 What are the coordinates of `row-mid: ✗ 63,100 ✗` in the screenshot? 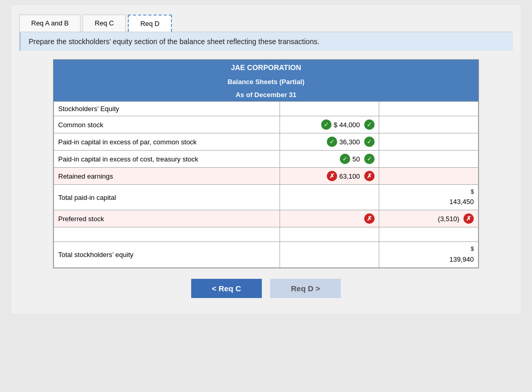 It's located at (329, 177).